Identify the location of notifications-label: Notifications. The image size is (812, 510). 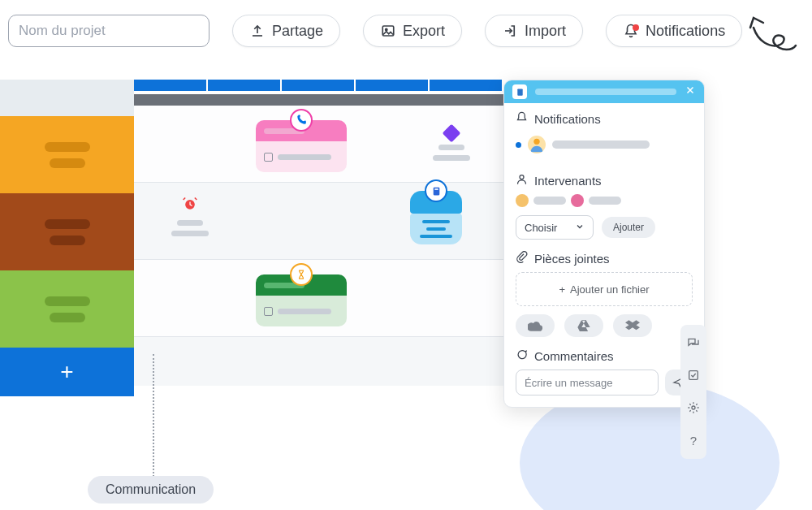
(685, 31).